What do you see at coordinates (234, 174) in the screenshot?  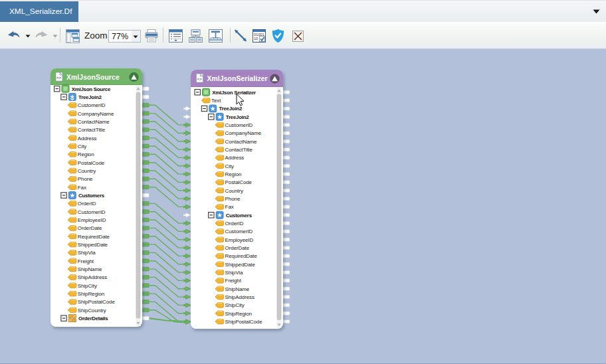 I see `svg-text: Region` at bounding box center [234, 174].